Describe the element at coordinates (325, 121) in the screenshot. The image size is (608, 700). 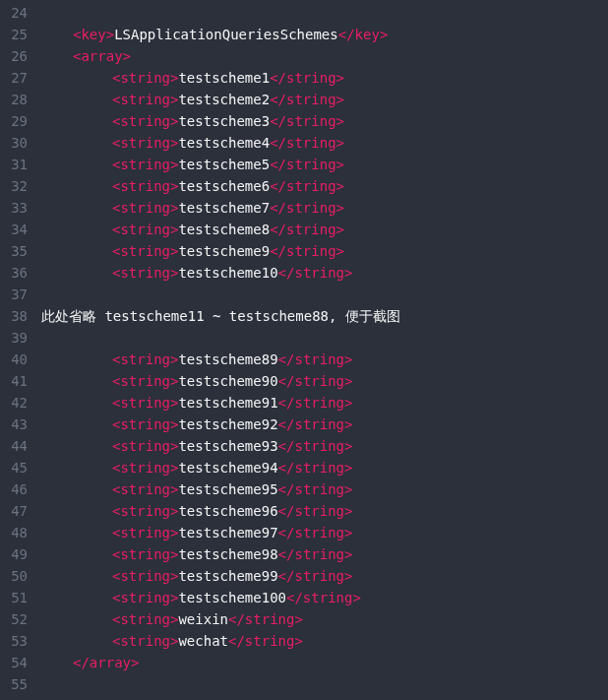
I see `code-line: <string>testscheme3</string>` at that location.